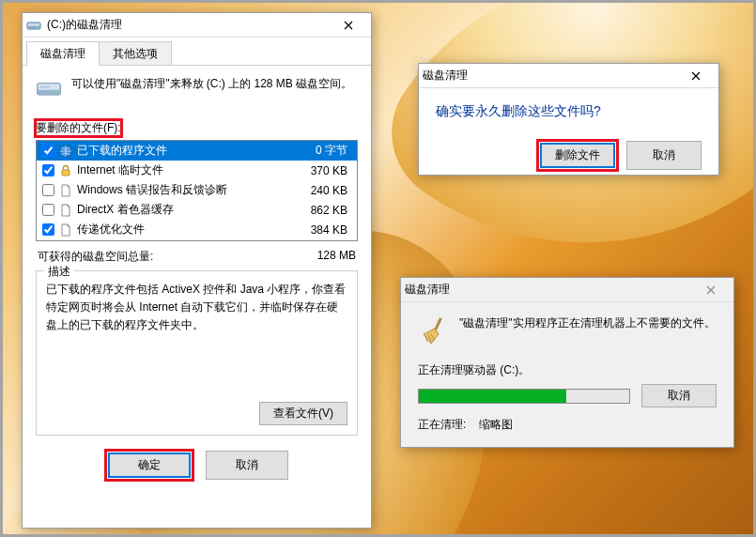 The height and width of the screenshot is (537, 756). Describe the element at coordinates (567, 362) in the screenshot. I see `progress-dialog: 磁盘清理 "磁盘清理"实用程序正在清理机器上不需要的文件。 正在清理驱动器 (C…` at that location.